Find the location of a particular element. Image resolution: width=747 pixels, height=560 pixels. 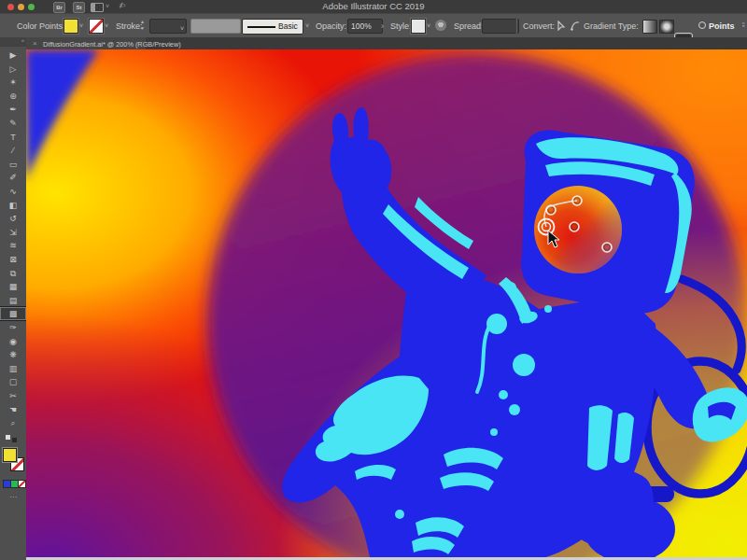

symbol-sprayer-tool: ❋ is located at coordinates (13, 355).